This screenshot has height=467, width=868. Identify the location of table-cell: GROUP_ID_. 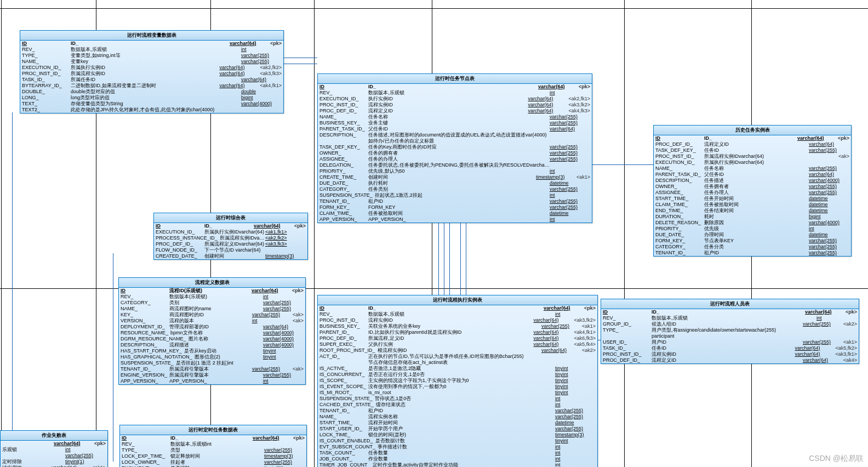
(626, 324).